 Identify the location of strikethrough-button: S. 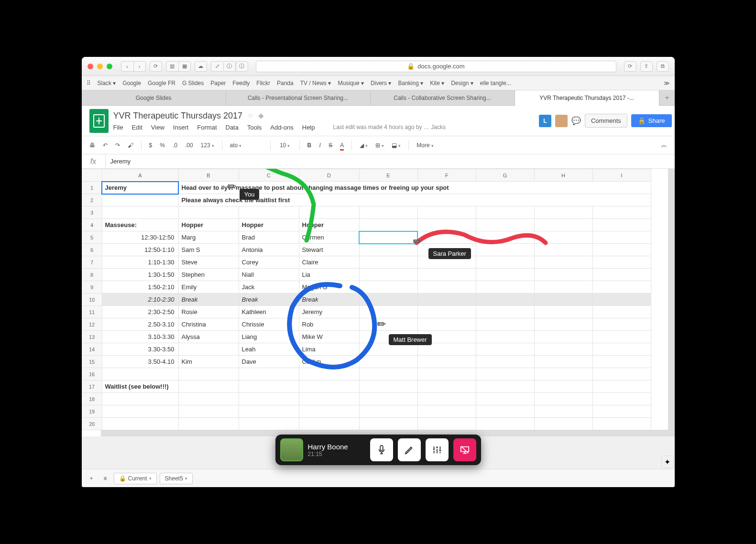
(330, 145).